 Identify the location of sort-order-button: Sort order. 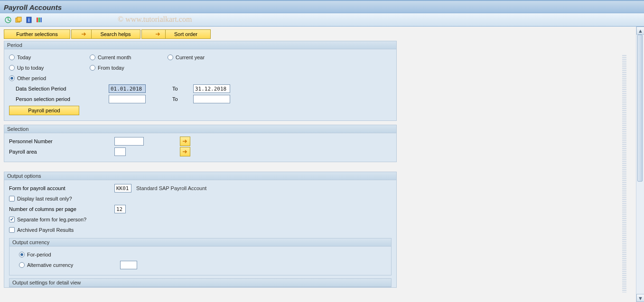
(176, 34).